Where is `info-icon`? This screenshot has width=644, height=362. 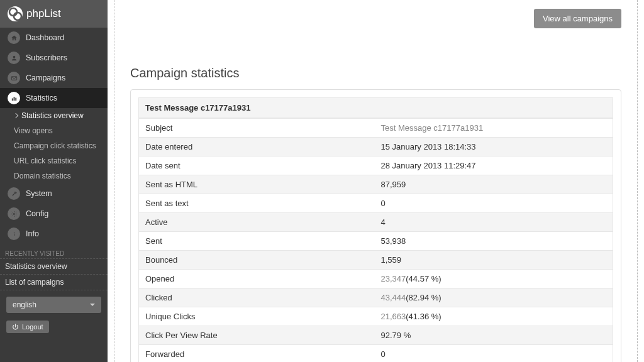 info-icon is located at coordinates (14, 234).